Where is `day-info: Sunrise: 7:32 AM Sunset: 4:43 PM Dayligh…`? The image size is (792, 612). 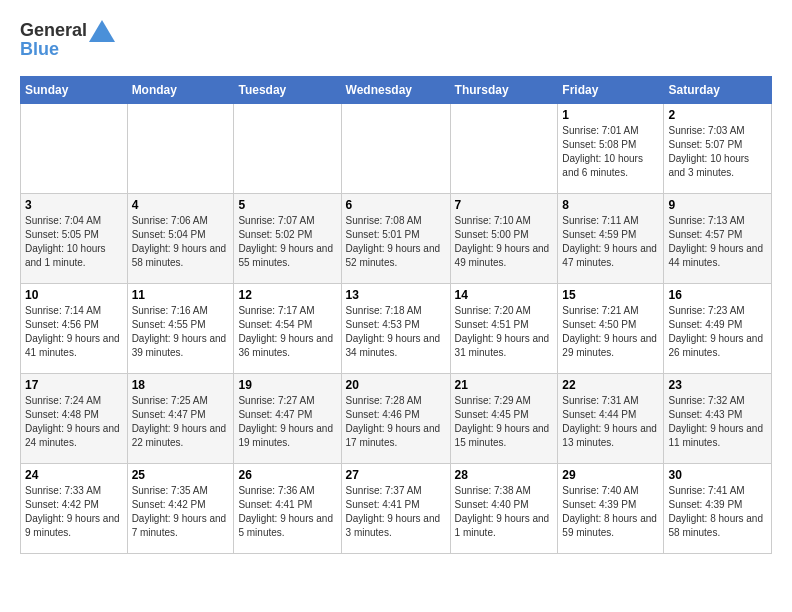
day-info: Sunrise: 7:32 AM Sunset: 4:43 PM Dayligh… is located at coordinates (718, 422).